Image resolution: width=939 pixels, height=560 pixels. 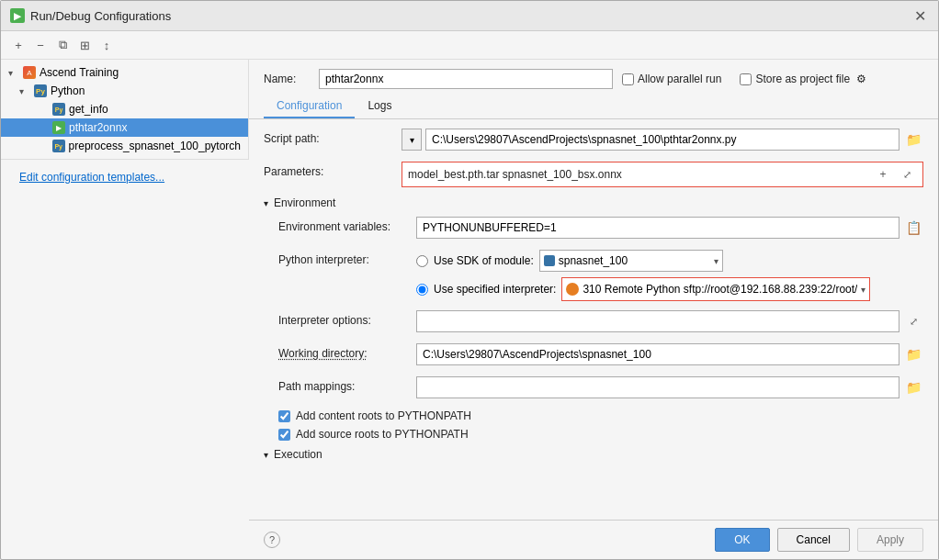 I want to click on group-button: ⊞, so click(x=85, y=45).